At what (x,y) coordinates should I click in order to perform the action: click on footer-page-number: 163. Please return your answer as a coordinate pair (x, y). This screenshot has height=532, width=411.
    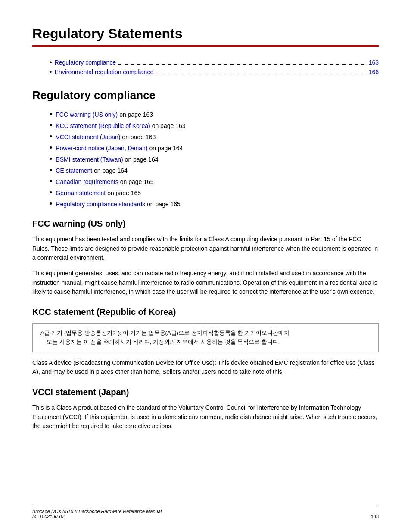
    Looking at the image, I should click on (375, 516).